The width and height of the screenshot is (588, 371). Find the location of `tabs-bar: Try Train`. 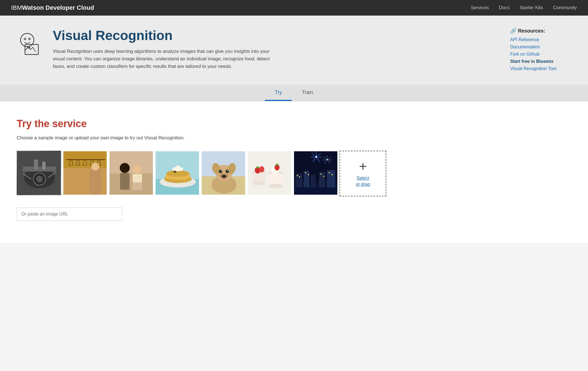

tabs-bar: Try Train is located at coordinates (294, 93).